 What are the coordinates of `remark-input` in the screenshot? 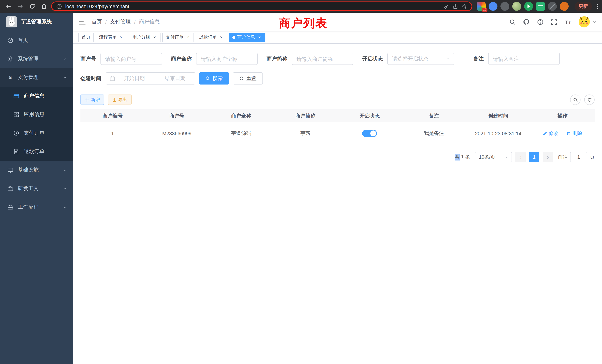 It's located at (524, 59).